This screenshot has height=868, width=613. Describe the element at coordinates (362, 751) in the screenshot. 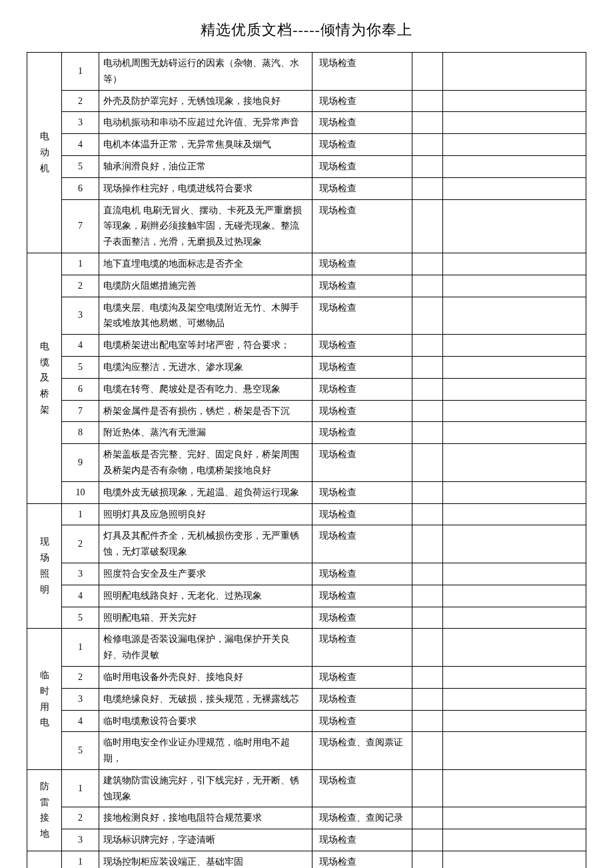

I see `check-method: 现场检查、查阅票证` at that location.